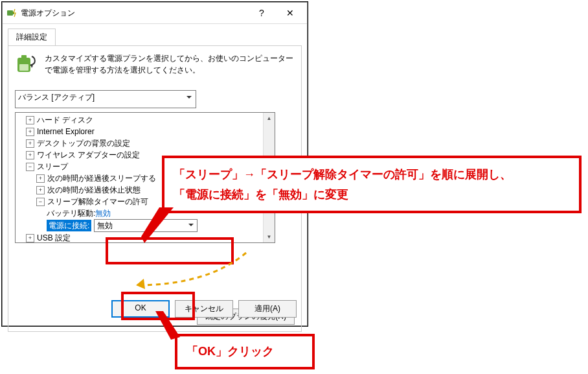 The width and height of the screenshot is (588, 374). Describe the element at coordinates (231, 351) in the screenshot. I see `annotation-text: 「OK」クリック` at that location.